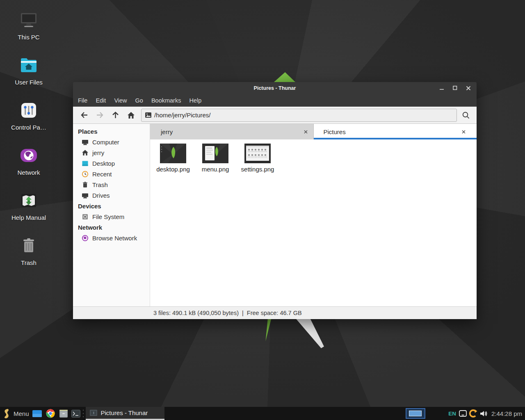 This screenshot has width=525, height=420. What do you see at coordinates (29, 155) in the screenshot?
I see `network-icon` at bounding box center [29, 155].